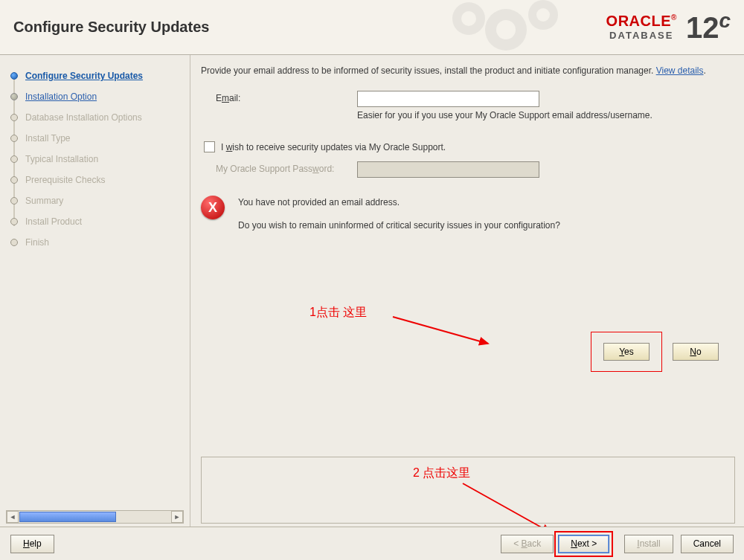 This screenshot has width=744, height=560. Describe the element at coordinates (696, 352) in the screenshot. I see `no-button: No` at that location.